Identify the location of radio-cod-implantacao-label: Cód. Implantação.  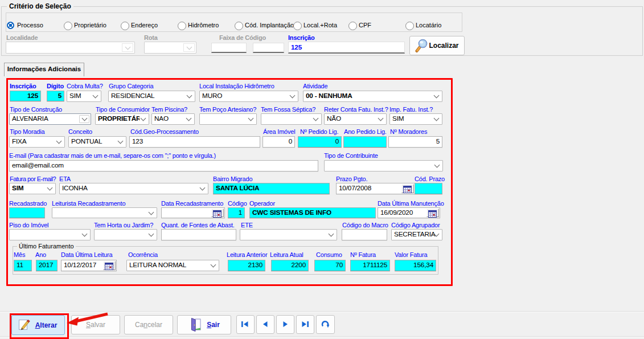
(269, 25).